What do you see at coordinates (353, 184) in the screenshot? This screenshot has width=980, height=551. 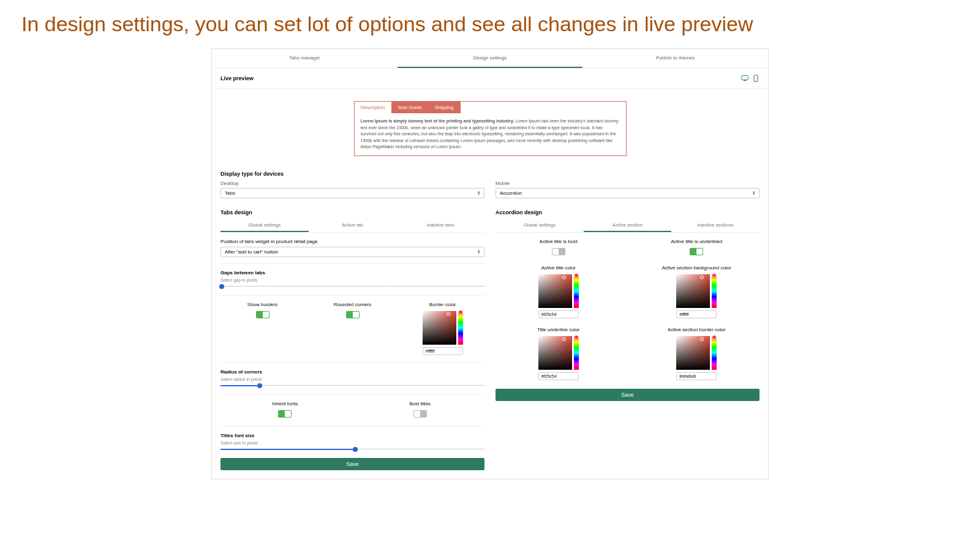 I see `desktop-label: Desktop` at bounding box center [353, 184].